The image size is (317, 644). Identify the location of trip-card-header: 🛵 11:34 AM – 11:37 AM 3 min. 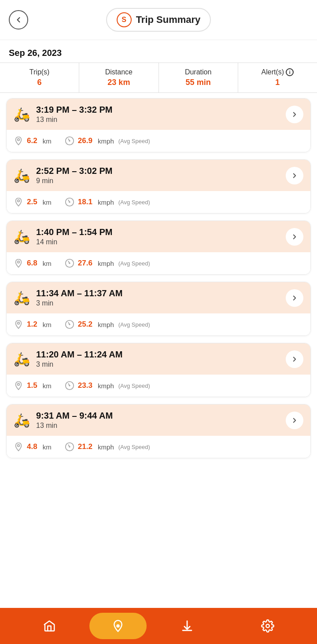
(158, 298).